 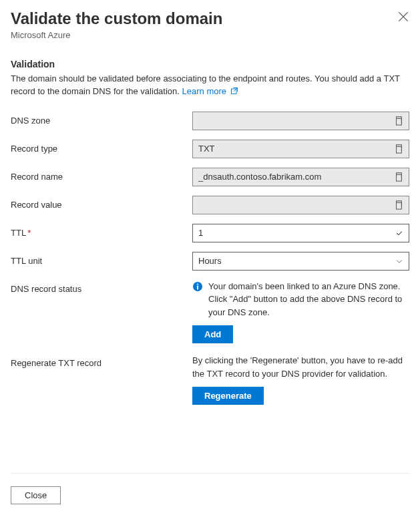 What do you see at coordinates (210, 25) in the screenshot?
I see `panel-header: Validate the custom domain Microsoft Azu…` at bounding box center [210, 25].